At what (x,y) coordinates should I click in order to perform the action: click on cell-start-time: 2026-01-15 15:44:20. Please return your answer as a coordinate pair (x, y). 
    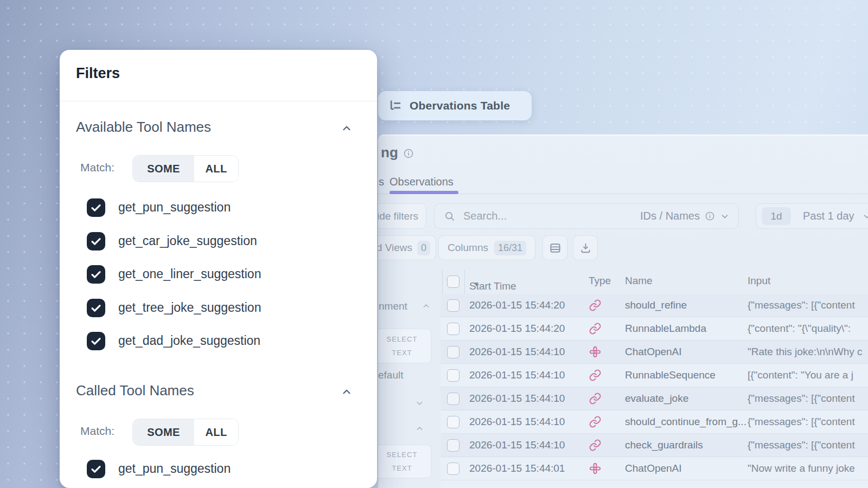
    Looking at the image, I should click on (517, 329).